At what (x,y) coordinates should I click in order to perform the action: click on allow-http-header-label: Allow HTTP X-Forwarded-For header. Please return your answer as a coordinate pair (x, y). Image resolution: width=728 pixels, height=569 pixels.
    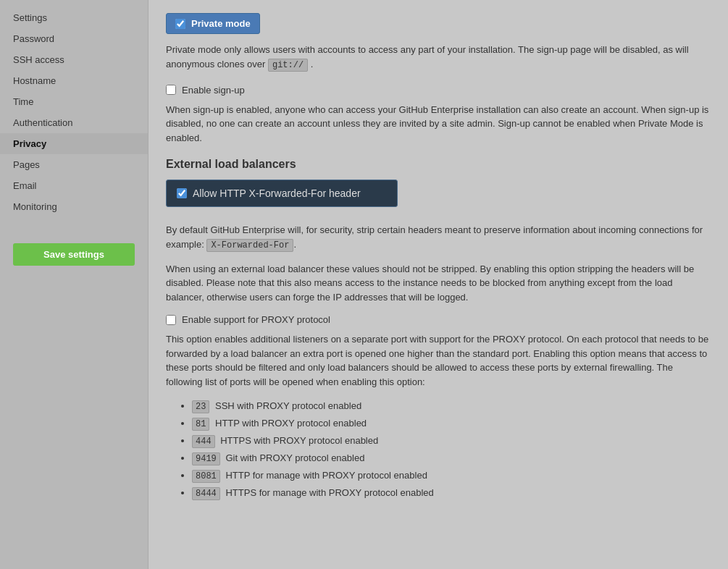
    Looking at the image, I should click on (277, 193).